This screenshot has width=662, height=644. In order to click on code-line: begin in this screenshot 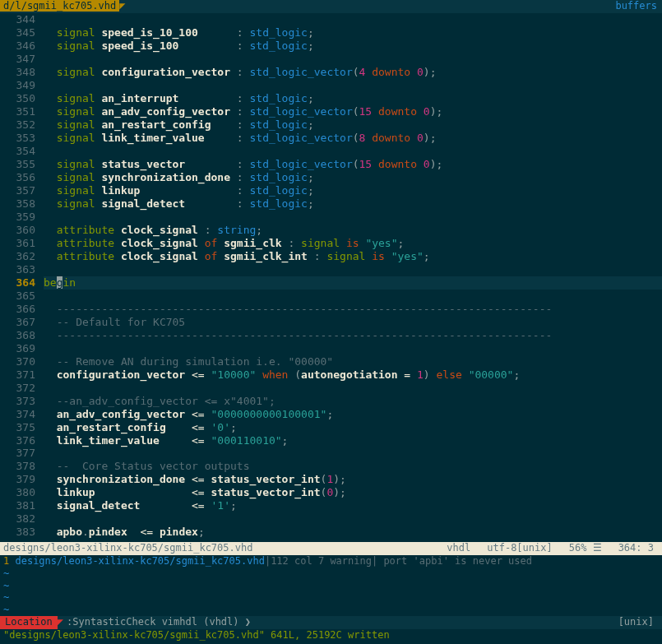, I will do `click(353, 283)`.